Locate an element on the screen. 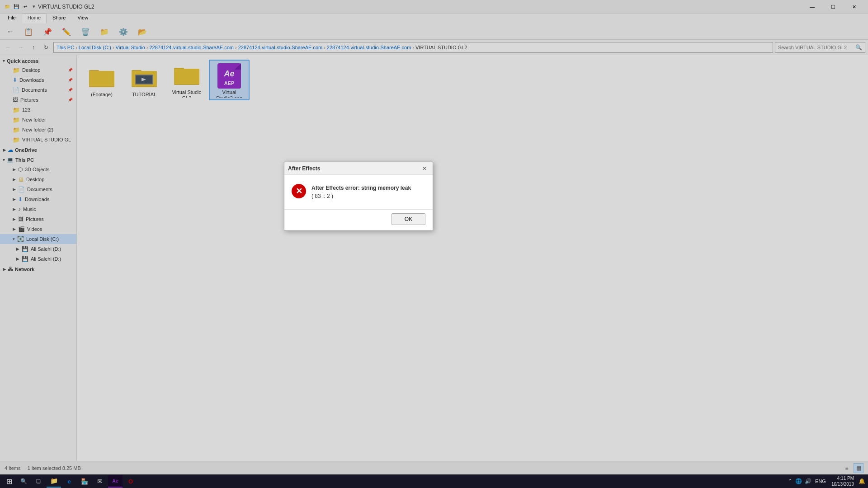  error-icon: ✕ is located at coordinates (299, 191).